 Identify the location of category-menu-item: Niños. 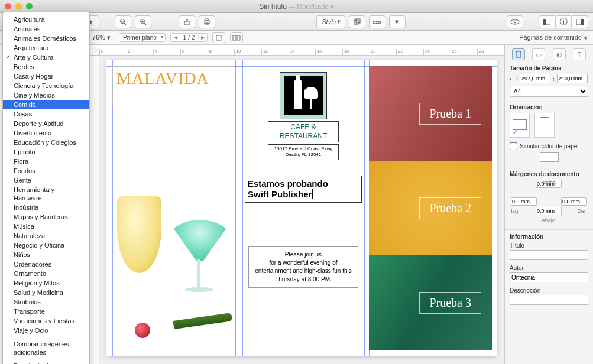
(46, 255).